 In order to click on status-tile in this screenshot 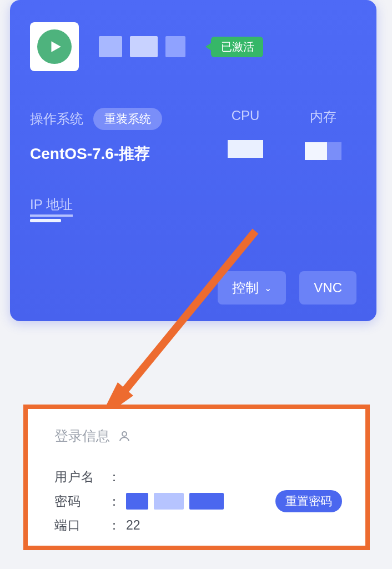, I will do `click(54, 47)`.